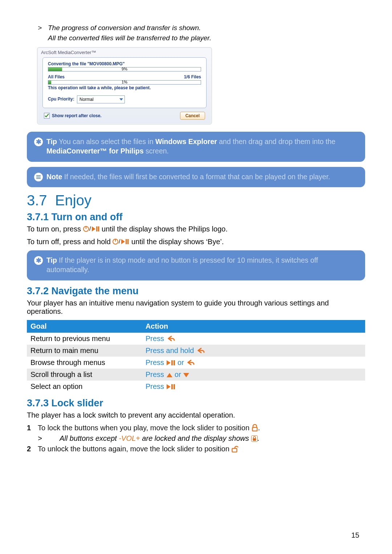 Image resolution: width=392 pixels, height=554 pixels. I want to click on table-header-goal: Goal, so click(84, 327).